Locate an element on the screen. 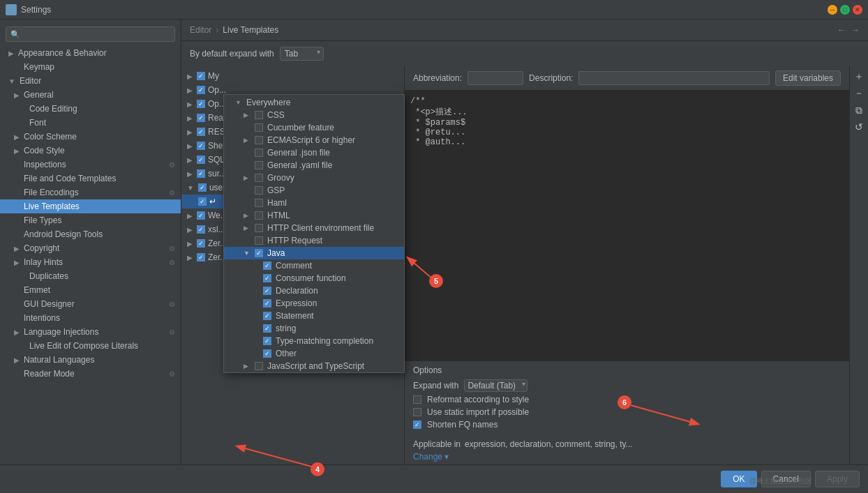 The height and width of the screenshot is (493, 868). dd-checkbox-yaml-file is located at coordinates (259, 165).